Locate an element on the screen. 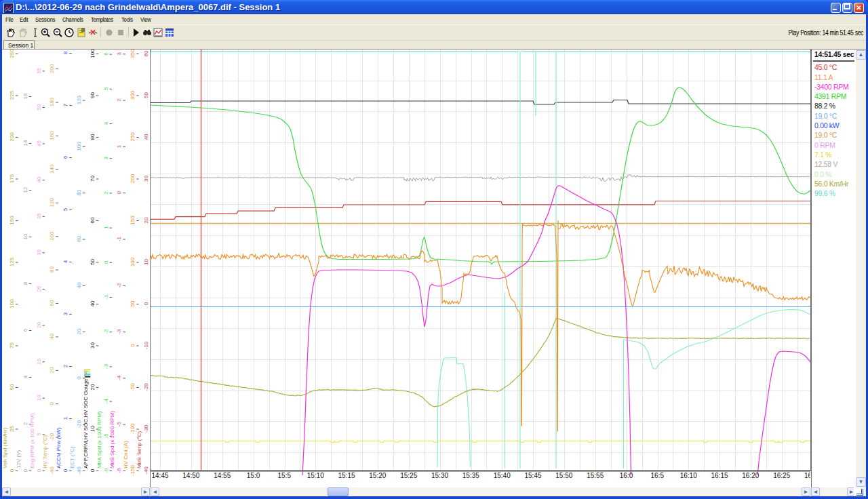 The height and width of the screenshot is (499, 868). svg-text: 35 is located at coordinates (39, 216).